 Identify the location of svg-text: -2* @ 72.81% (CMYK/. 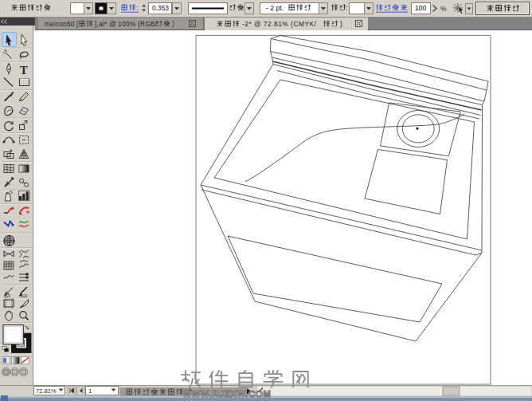
(280, 24).